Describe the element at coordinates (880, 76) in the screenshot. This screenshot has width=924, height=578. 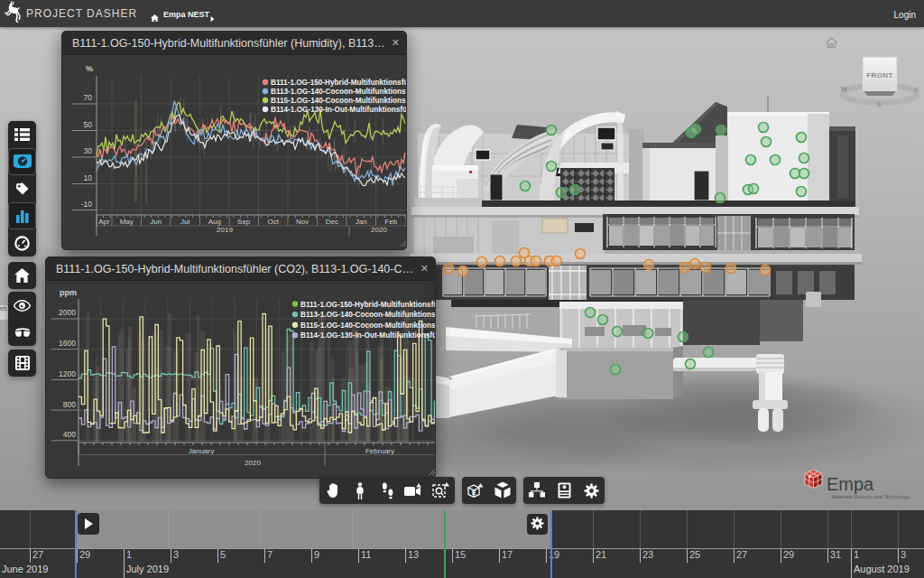
I see `svg-text: FRONT` at that location.